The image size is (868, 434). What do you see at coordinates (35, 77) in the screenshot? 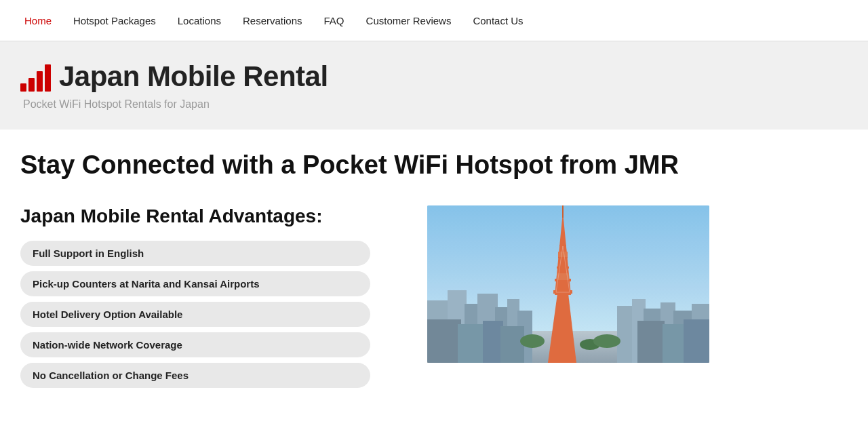
I see `logo-bars-icon` at bounding box center [35, 77].